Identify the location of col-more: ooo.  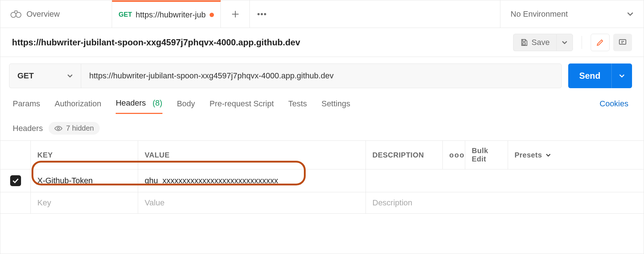
(454, 155).